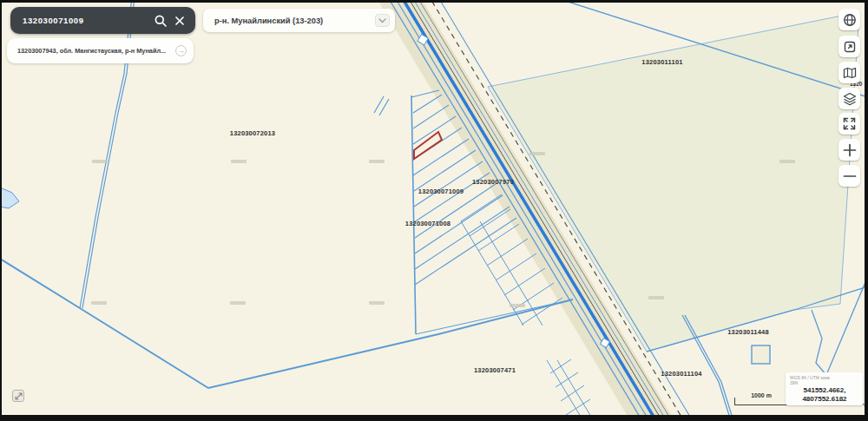 The image size is (868, 421). What do you see at coordinates (10, 198) in the screenshot?
I see `water-body` at bounding box center [10, 198].